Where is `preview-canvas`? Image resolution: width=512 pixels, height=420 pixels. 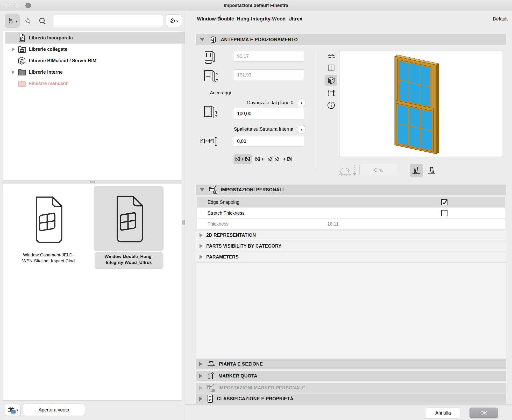
preview-canvas is located at coordinates (421, 104).